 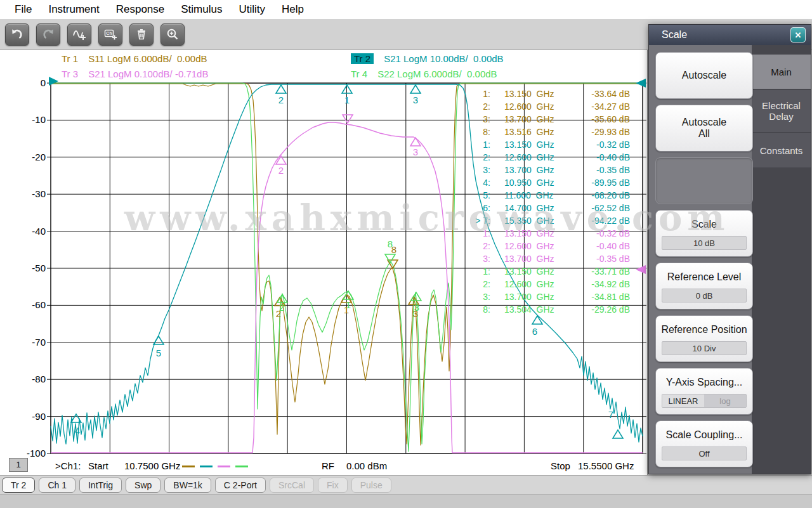 What do you see at coordinates (202, 10) in the screenshot?
I see `menu-item-stimulus: Stimulus` at bounding box center [202, 10].